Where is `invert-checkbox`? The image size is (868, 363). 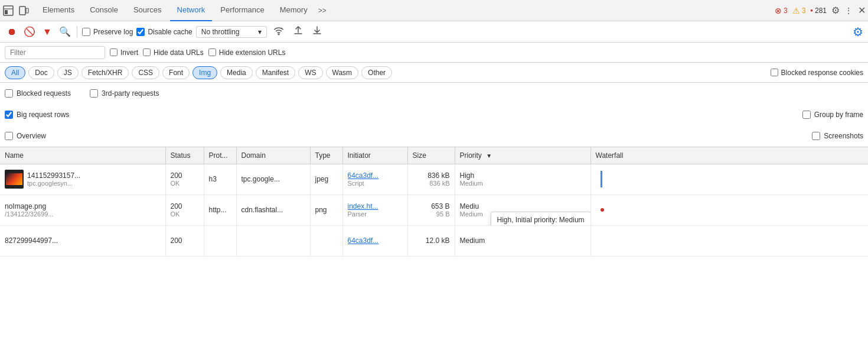 invert-checkbox is located at coordinates (113, 52).